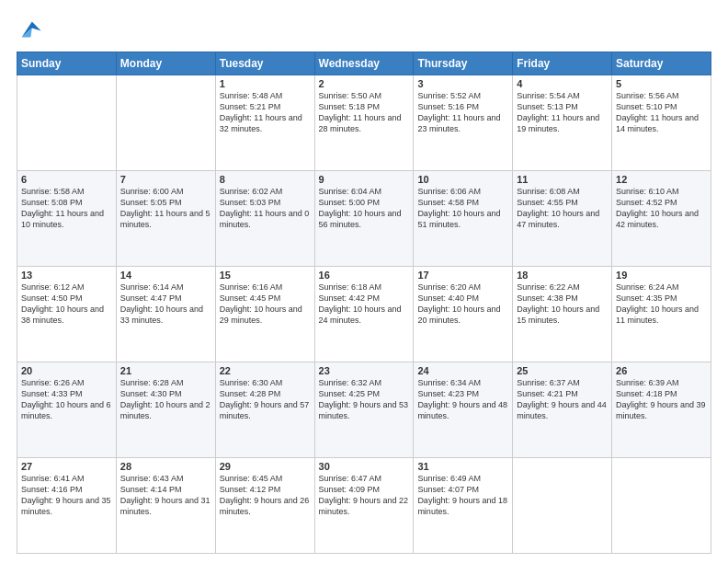 This screenshot has width=728, height=563. Describe the element at coordinates (265, 208) in the screenshot. I see `day-info: Sunrise: 6:02 AM Sunset: 5:03 PM Dayligh…` at that location.